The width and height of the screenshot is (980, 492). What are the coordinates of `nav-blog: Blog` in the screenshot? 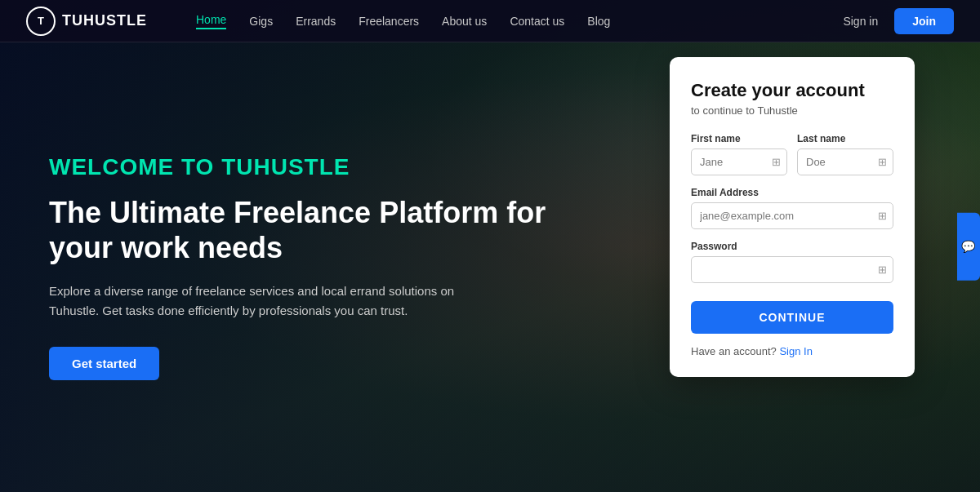 It's located at (599, 21).